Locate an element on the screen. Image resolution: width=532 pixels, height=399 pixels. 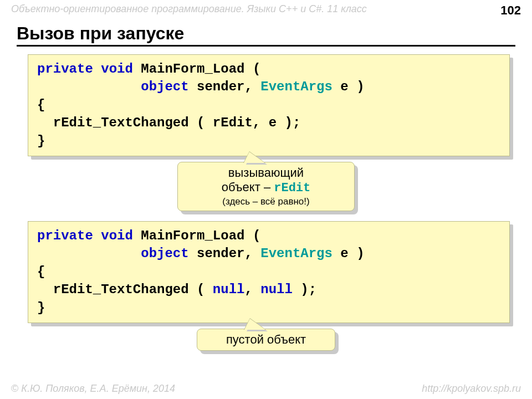
callout-line2: объект – rEdit is located at coordinates (266, 187).